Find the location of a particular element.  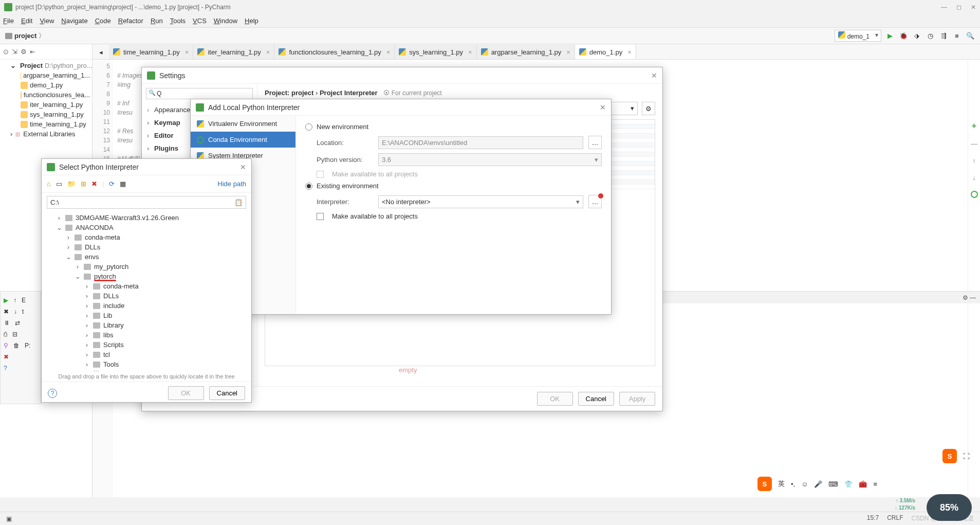

down-icon: ↓ is located at coordinates (974, 178).